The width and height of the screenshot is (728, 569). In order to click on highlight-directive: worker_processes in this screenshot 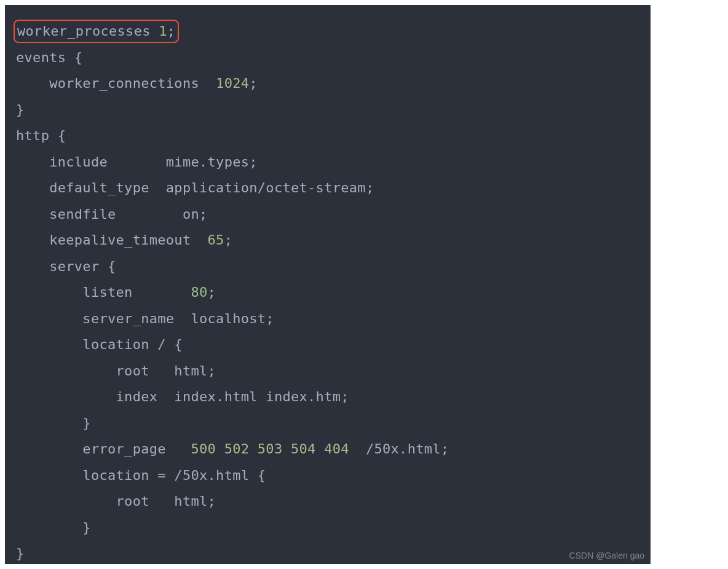, I will do `click(84, 31)`.